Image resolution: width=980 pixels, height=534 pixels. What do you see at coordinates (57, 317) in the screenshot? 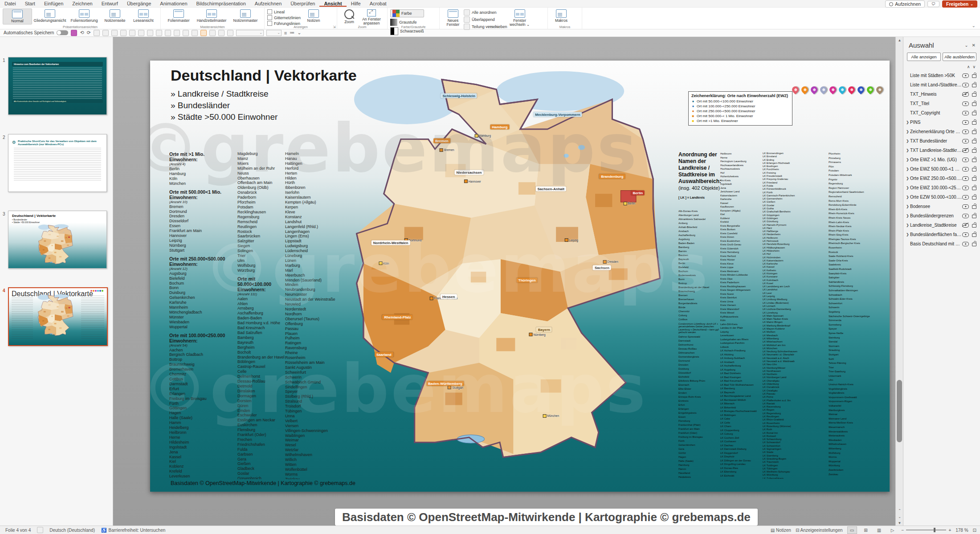
I see `thumbnail-4-selected: 4 Deutschland | Vektorkarte` at bounding box center [57, 317].